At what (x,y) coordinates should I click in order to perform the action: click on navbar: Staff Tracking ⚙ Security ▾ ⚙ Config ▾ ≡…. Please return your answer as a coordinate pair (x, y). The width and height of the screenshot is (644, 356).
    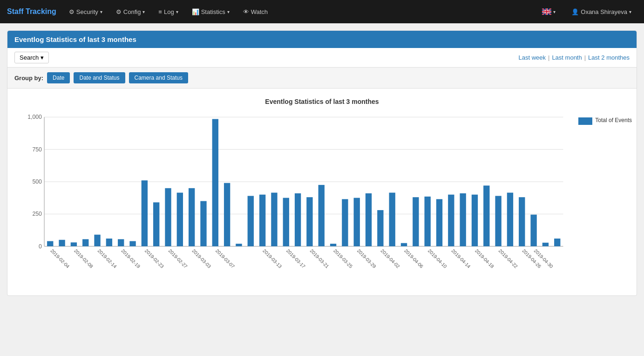
    Looking at the image, I should click on (322, 12).